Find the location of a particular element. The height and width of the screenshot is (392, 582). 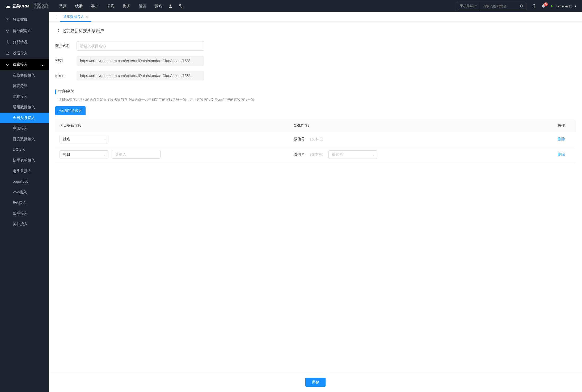

top-nav-icons is located at coordinates (176, 6).